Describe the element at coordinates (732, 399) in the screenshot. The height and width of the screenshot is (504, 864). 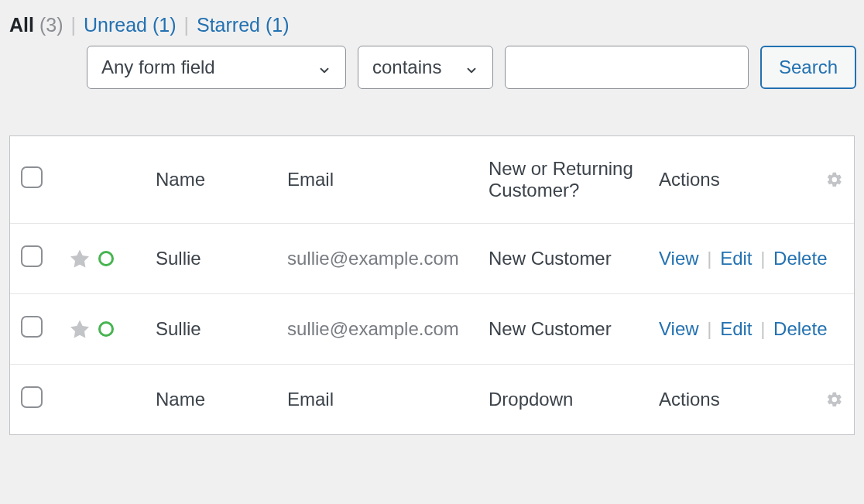
I see `footer-column-actions: Actions` at that location.